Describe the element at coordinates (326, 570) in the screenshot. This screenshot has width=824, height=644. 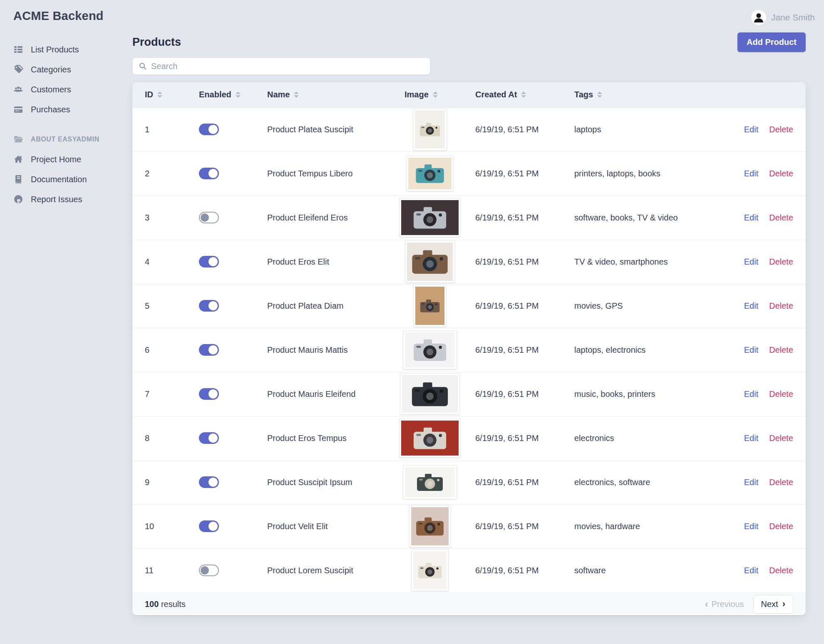
I see `cell-name: Product Lorem Suscipit` at that location.